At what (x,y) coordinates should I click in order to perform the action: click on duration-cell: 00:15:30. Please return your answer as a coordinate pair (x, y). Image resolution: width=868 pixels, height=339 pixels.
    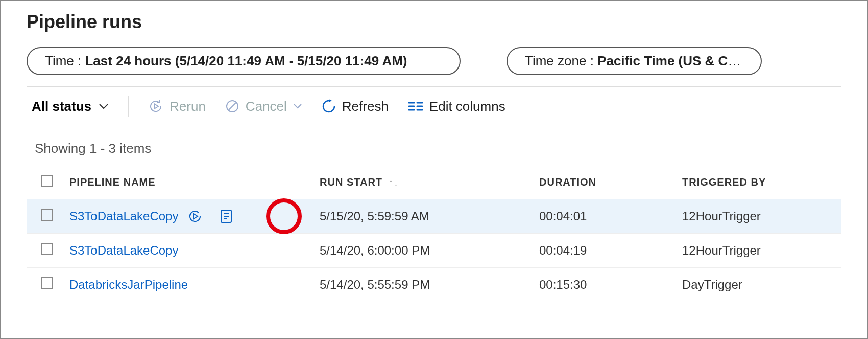
    Looking at the image, I should click on (604, 285).